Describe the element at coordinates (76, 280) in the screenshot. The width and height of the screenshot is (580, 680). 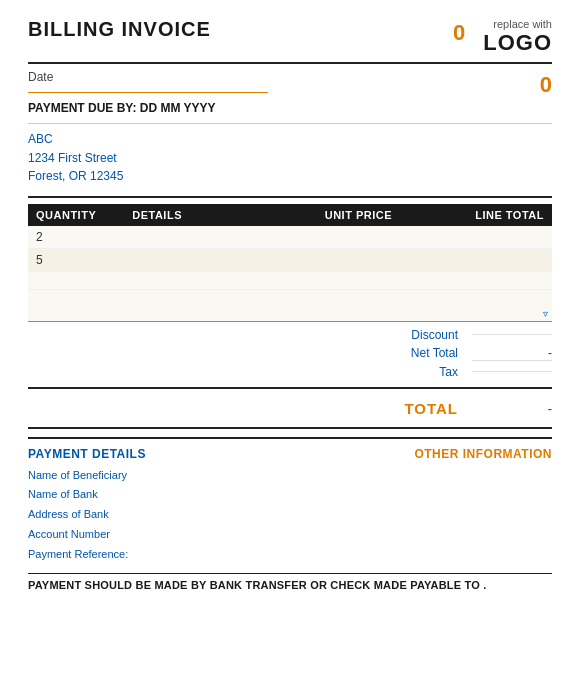
I see `row3-qty` at that location.